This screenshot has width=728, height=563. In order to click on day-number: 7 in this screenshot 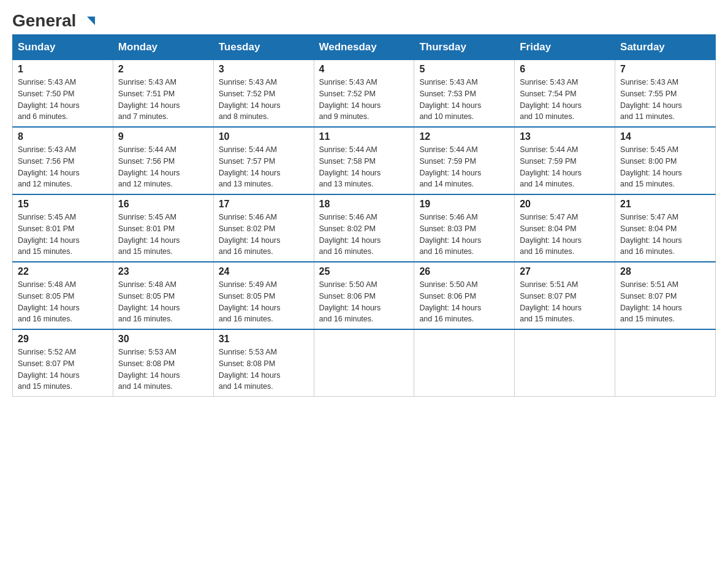, I will do `click(665, 69)`.